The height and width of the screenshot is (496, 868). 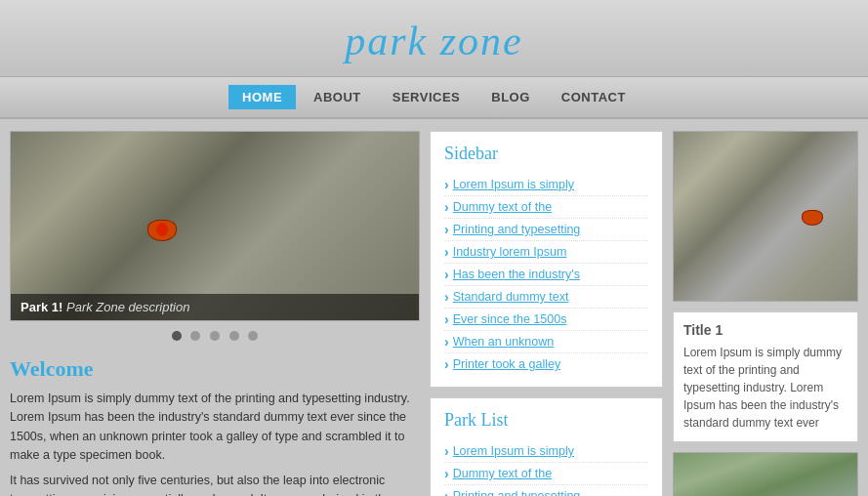 What do you see at coordinates (215, 307) in the screenshot?
I see `slider-caption: Park 1! Park Zone description` at bounding box center [215, 307].